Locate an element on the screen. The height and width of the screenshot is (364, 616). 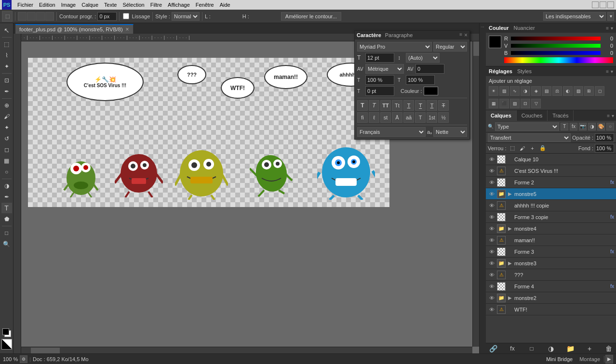
reglage-btn-gradient: ▨ is located at coordinates (515, 104).